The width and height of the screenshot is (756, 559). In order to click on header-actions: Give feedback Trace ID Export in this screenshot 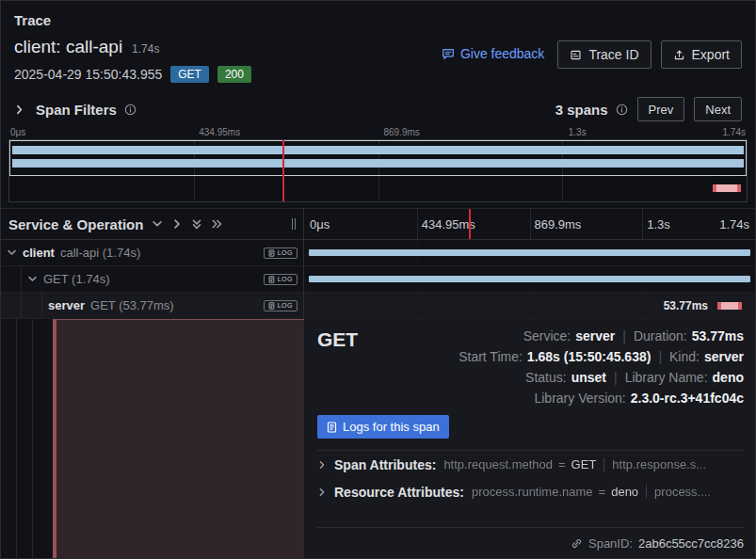, I will do `click(591, 64)`.